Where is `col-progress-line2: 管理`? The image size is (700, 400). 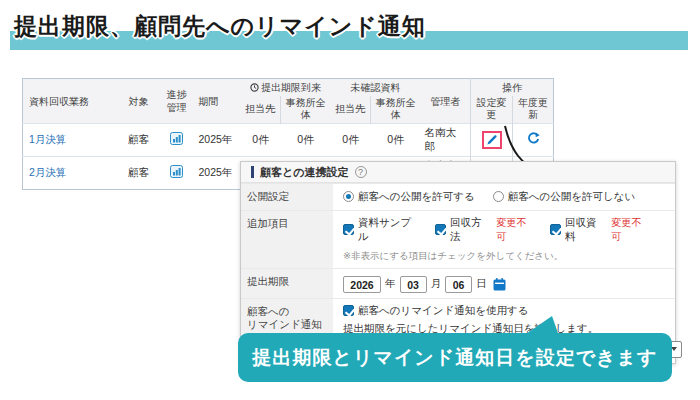
col-progress-line2: 管理 is located at coordinates (177, 108).